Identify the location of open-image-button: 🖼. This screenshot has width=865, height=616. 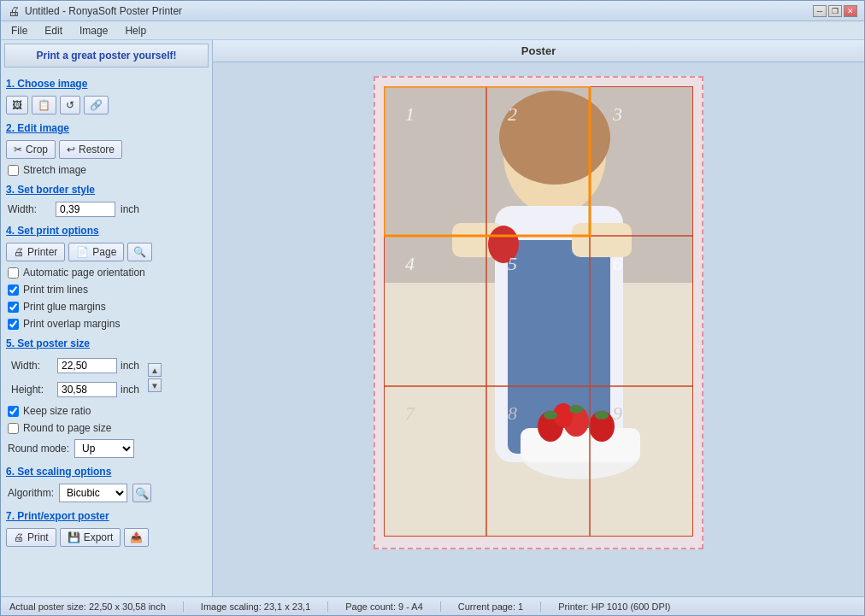
(17, 105).